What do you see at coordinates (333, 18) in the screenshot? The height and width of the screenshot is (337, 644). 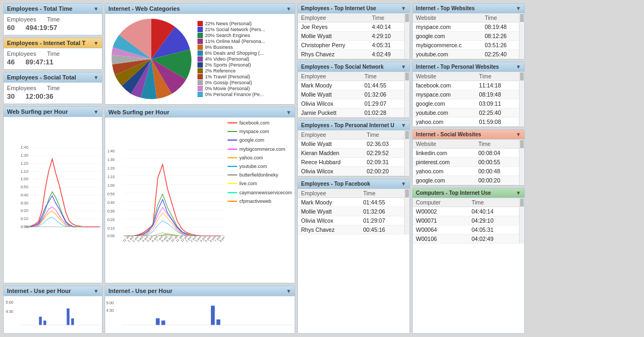 I see `top-internet-col1: Employee` at bounding box center [333, 18].